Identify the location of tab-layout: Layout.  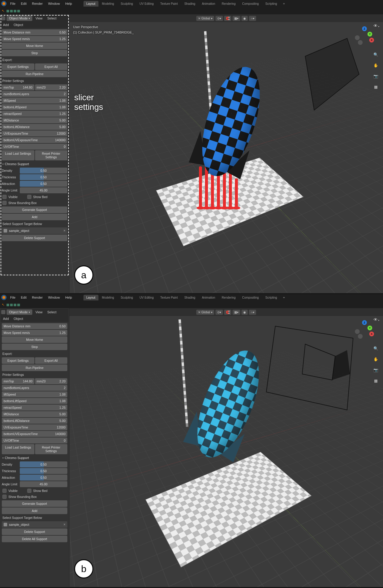
(91, 297).